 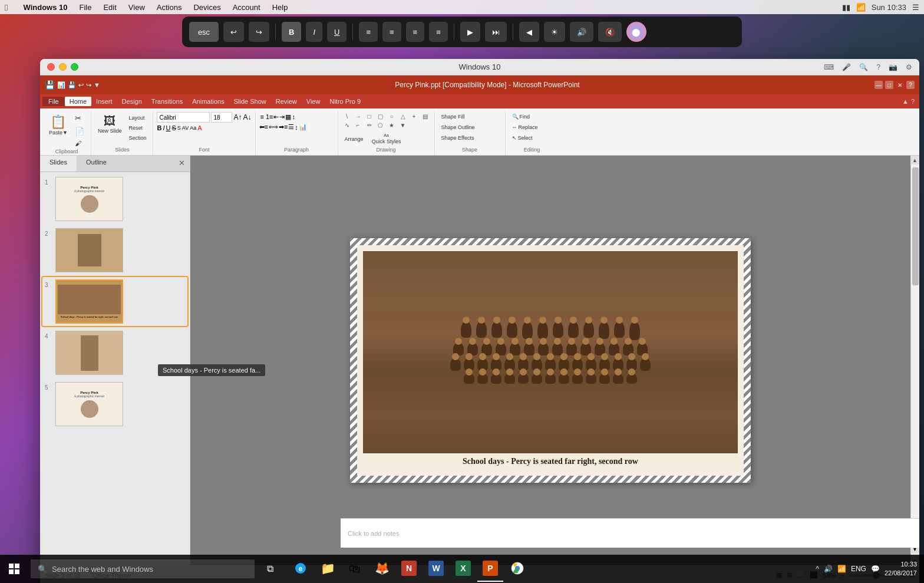 I want to click on taskbar-powerpoint: P, so click(x=490, y=569).